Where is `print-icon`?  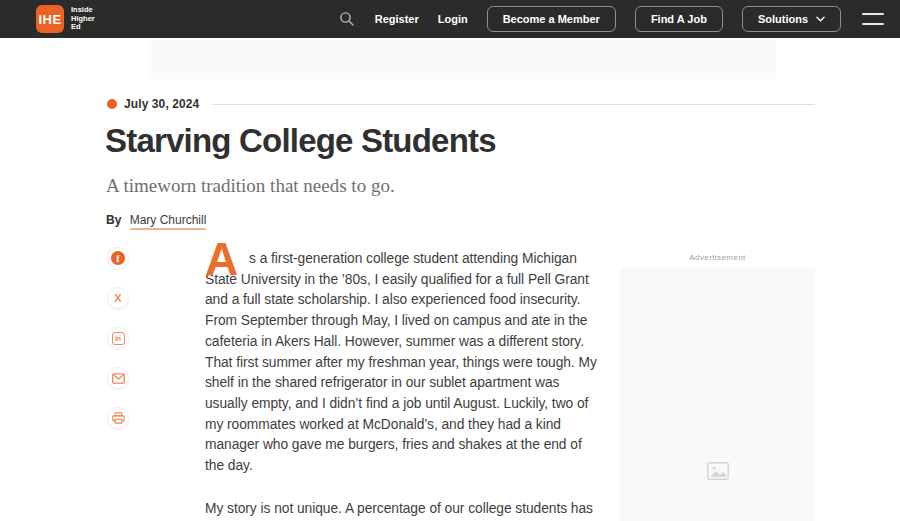
print-icon is located at coordinates (118, 418).